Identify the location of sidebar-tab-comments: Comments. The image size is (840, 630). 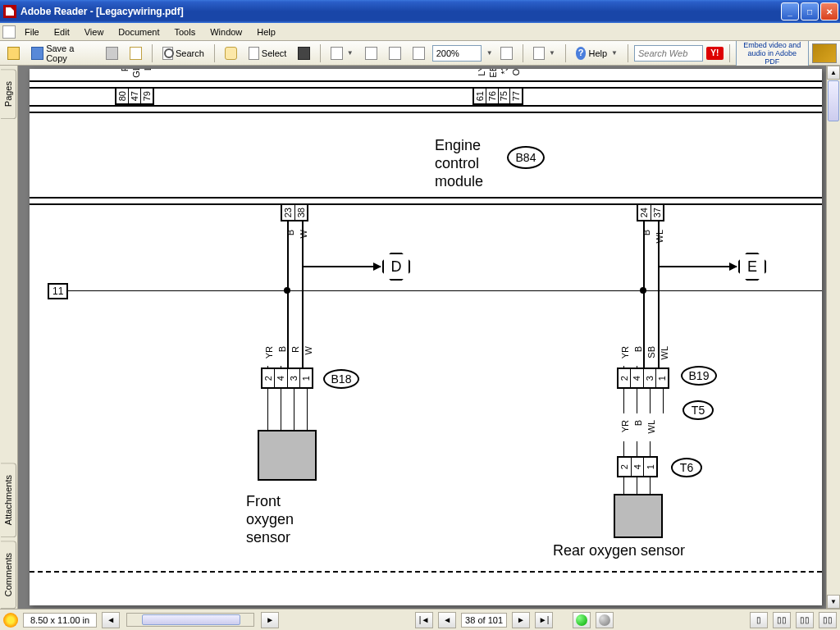
(8, 574).